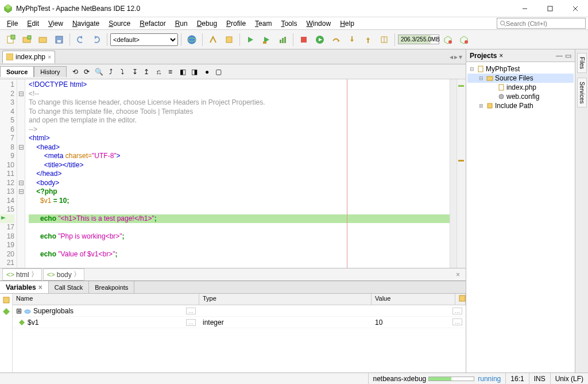 This screenshot has height=384, width=588. I want to click on breakpoints-tab: Breakpoints, so click(111, 287).